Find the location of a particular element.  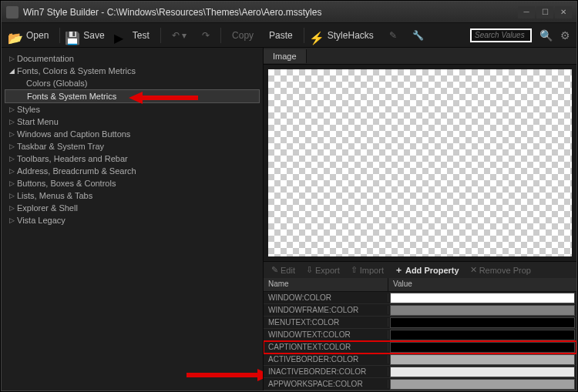

property-row: MENUTEXT:COLOR is located at coordinates (420, 323).